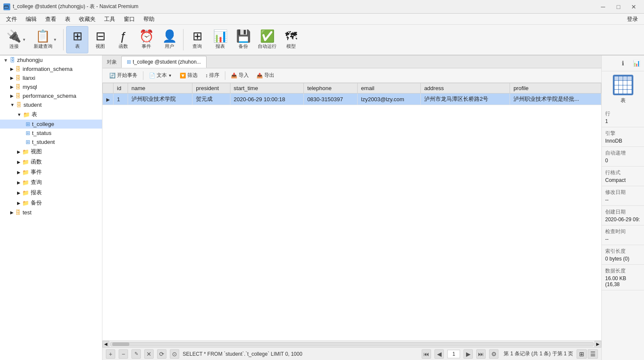  Describe the element at coordinates (211, 88) in the screenshot. I see `col-header-president: president` at that location.